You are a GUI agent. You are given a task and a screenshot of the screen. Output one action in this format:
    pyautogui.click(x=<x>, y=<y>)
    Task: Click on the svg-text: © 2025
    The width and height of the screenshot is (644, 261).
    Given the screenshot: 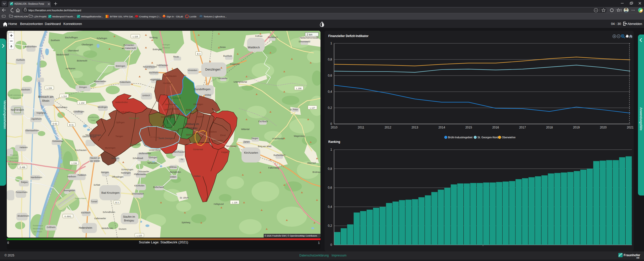 What is the action you would take?
    pyautogui.click(x=10, y=255)
    